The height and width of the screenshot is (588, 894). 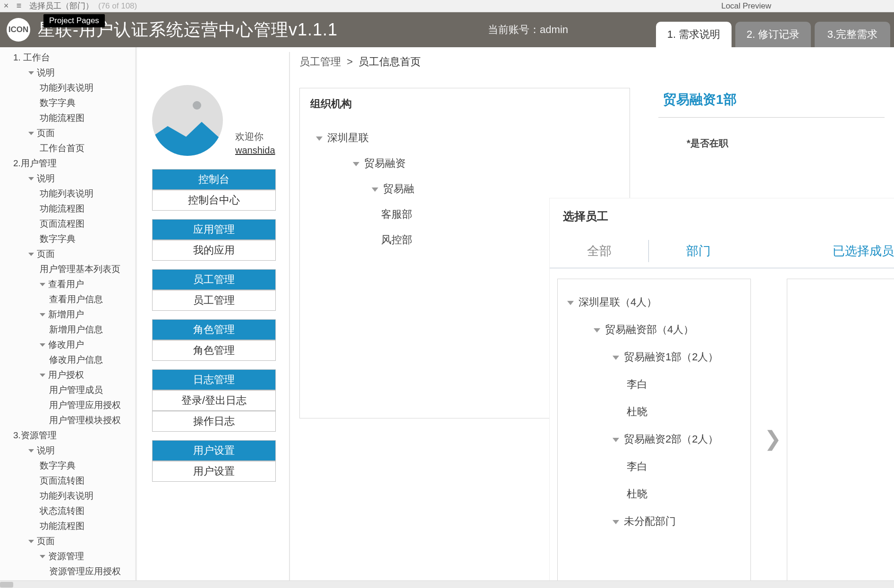 I want to click on tree-item: 用户管理基本列表页, so click(x=68, y=269).